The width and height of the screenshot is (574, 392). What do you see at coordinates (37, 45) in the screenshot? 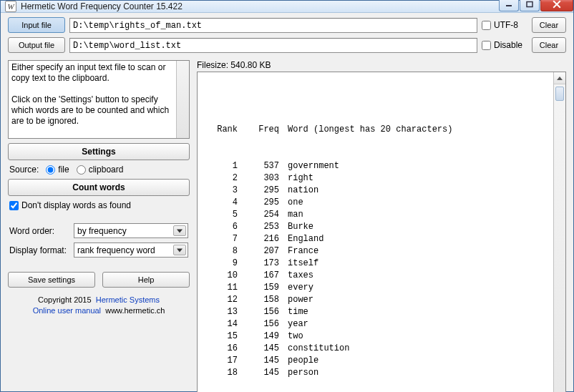
I see `output-file-button: Output file` at bounding box center [37, 45].